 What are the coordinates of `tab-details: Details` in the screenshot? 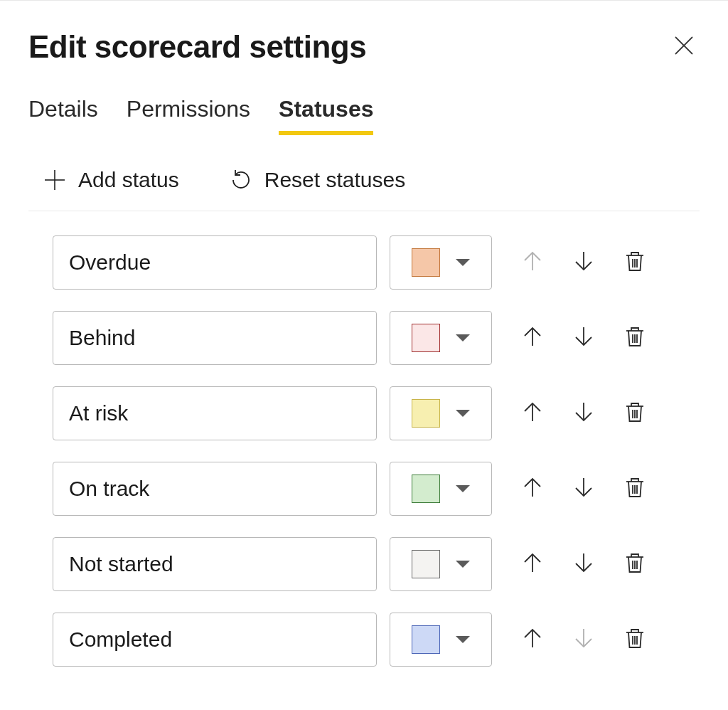 It's located at (63, 115).